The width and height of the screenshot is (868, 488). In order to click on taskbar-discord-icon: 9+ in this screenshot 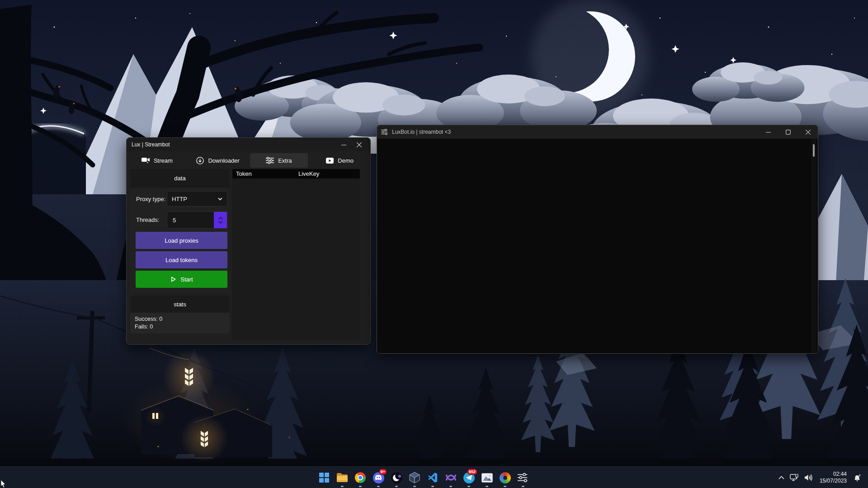, I will do `click(378, 477)`.